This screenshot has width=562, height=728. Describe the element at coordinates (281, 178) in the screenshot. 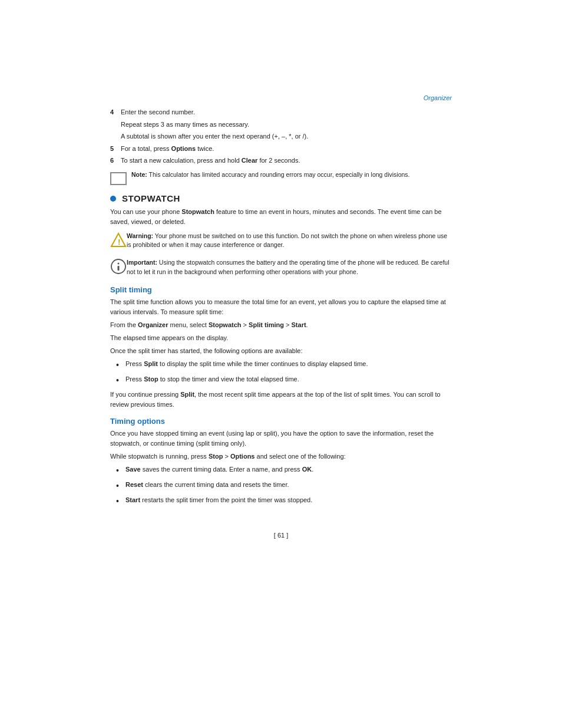

I see `note-box: Note: This calculator has limited accura…` at that location.